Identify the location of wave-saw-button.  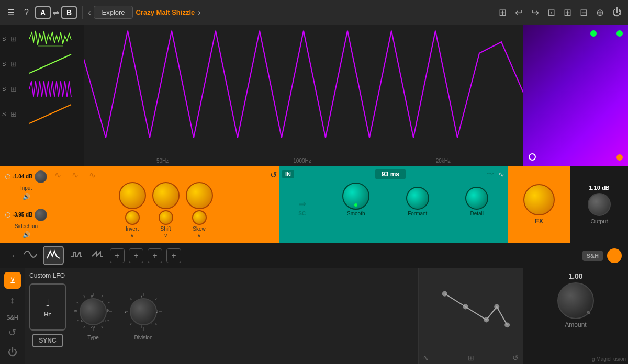
(97, 255).